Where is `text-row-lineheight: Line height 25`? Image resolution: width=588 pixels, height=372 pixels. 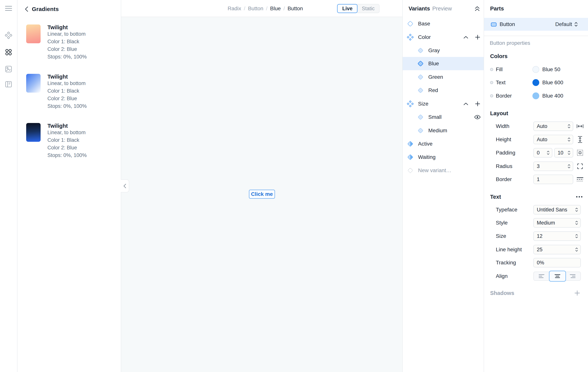 text-row-lineheight: Line height 25 is located at coordinates (536, 250).